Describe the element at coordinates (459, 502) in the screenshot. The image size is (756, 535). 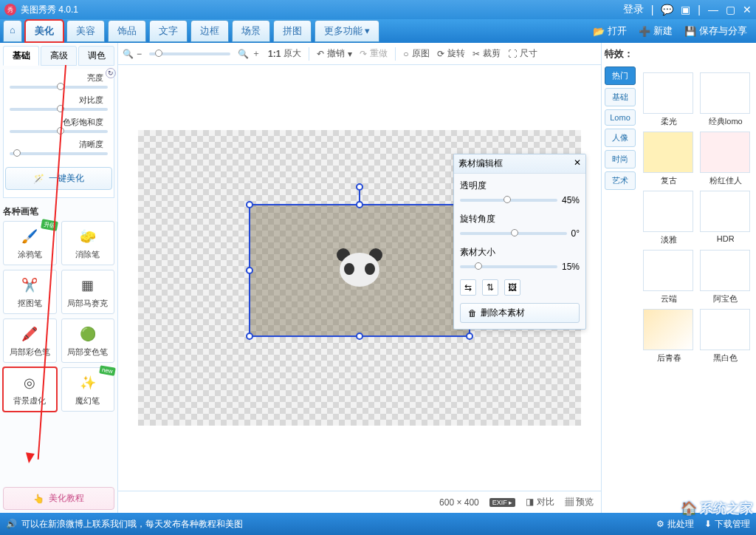
I see `canvas-dims: 600 × 400` at that location.